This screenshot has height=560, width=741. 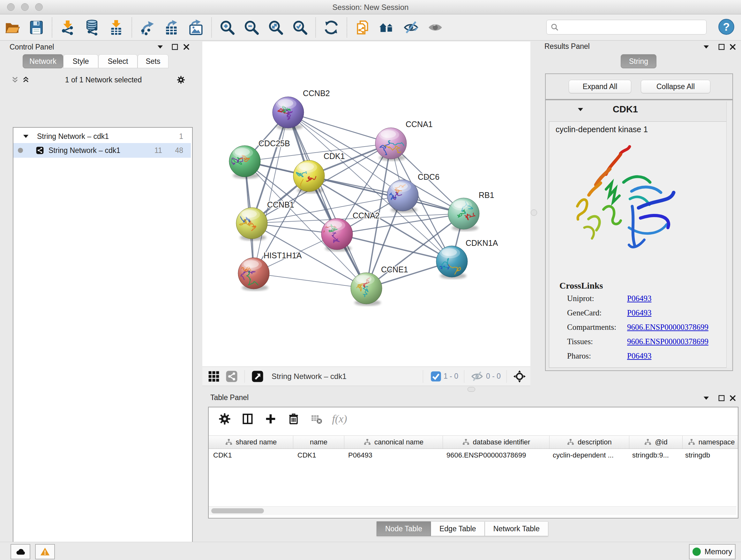 I want to click on show-columns-icon, so click(x=248, y=419).